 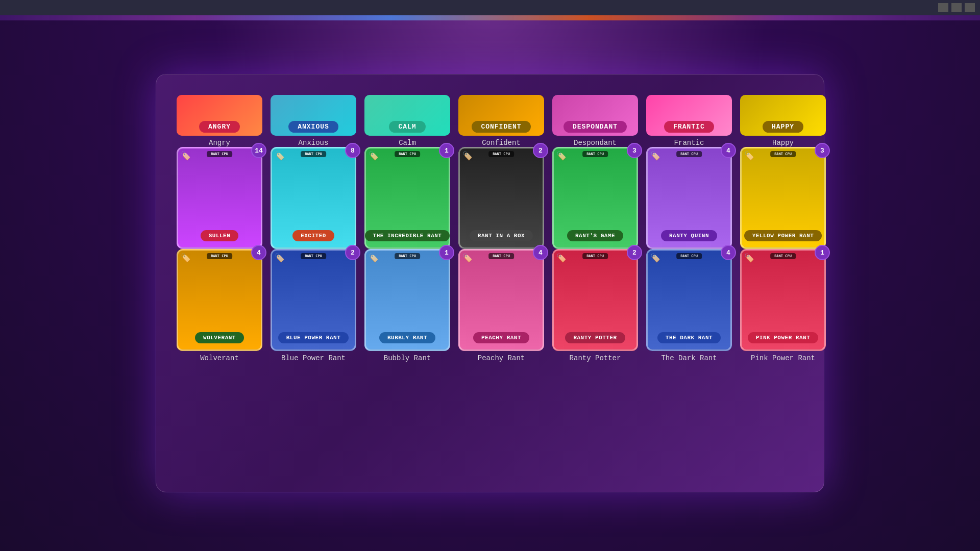 What do you see at coordinates (595, 143) in the screenshot?
I see `emotion-name-despondant: Despondant` at bounding box center [595, 143].